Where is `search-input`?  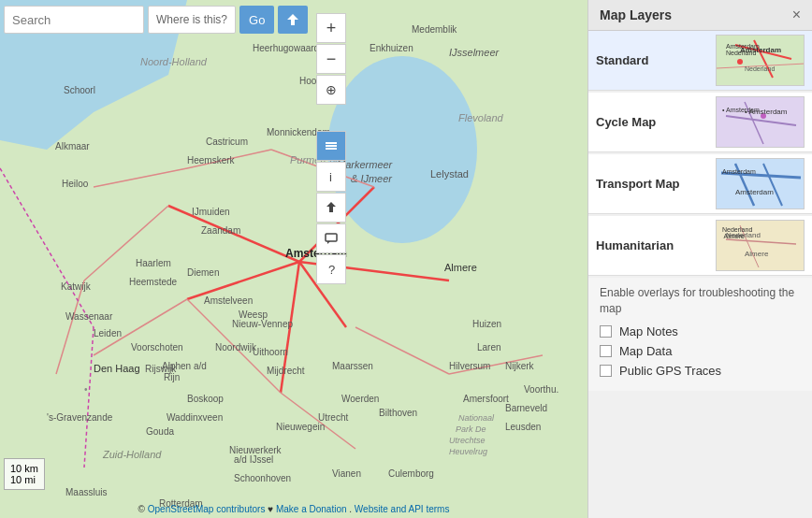
search-input is located at coordinates (74, 20).